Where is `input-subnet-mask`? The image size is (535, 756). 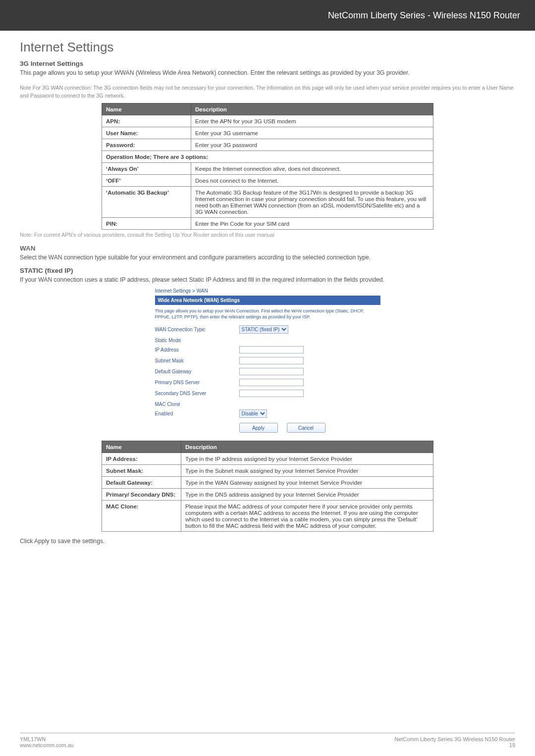 input-subnet-mask is located at coordinates (271, 360).